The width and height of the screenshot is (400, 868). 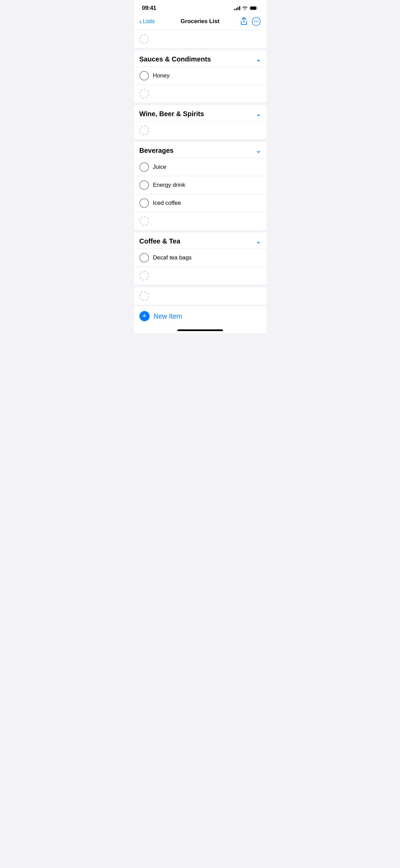 What do you see at coordinates (245, 8) in the screenshot?
I see `wifi-icon` at bounding box center [245, 8].